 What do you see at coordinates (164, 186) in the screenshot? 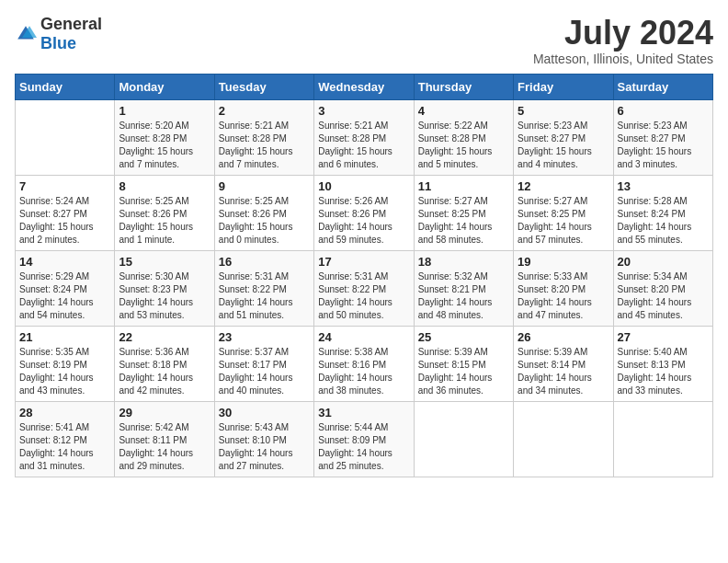
I see `day-number: 8` at bounding box center [164, 186].